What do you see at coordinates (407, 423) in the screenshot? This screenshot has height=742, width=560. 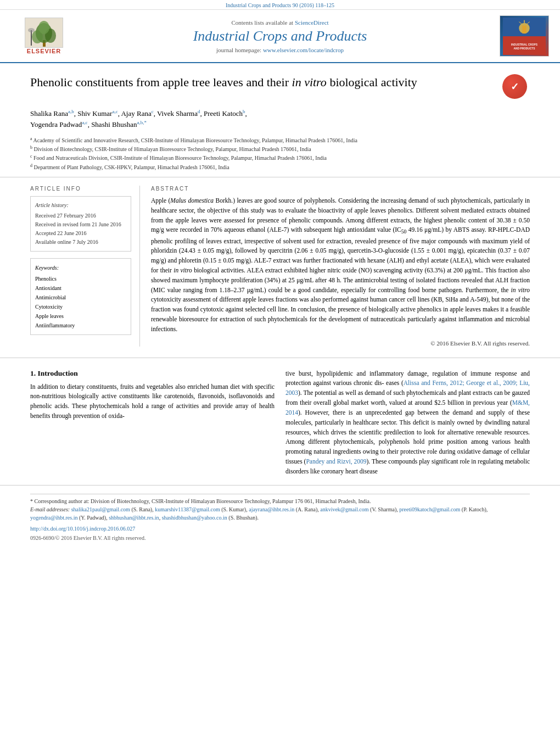 I see `intro-right-text: tive burst, hypolipidemic and inflammato…` at bounding box center [407, 423].